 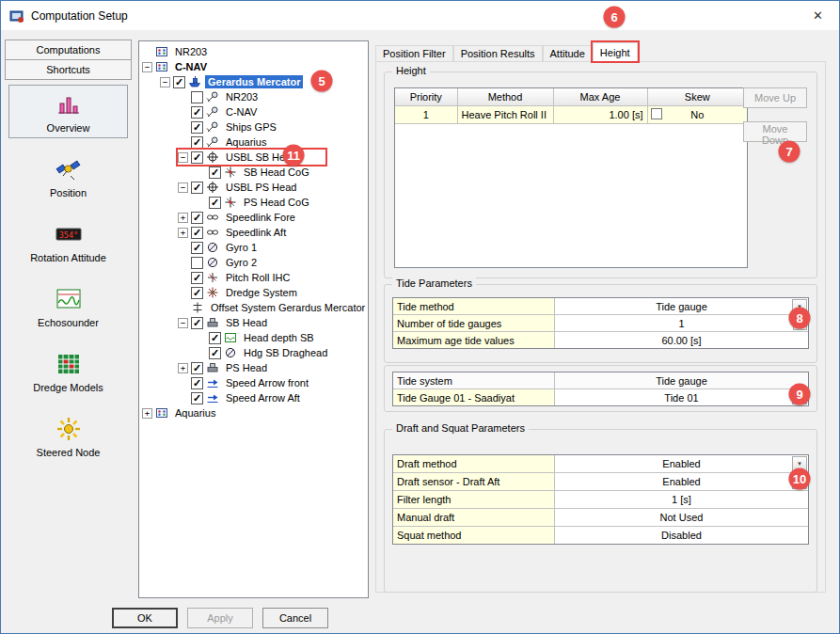 What do you see at coordinates (681, 307) in the screenshot?
I see `param-value: Tide gauge▼` at bounding box center [681, 307].